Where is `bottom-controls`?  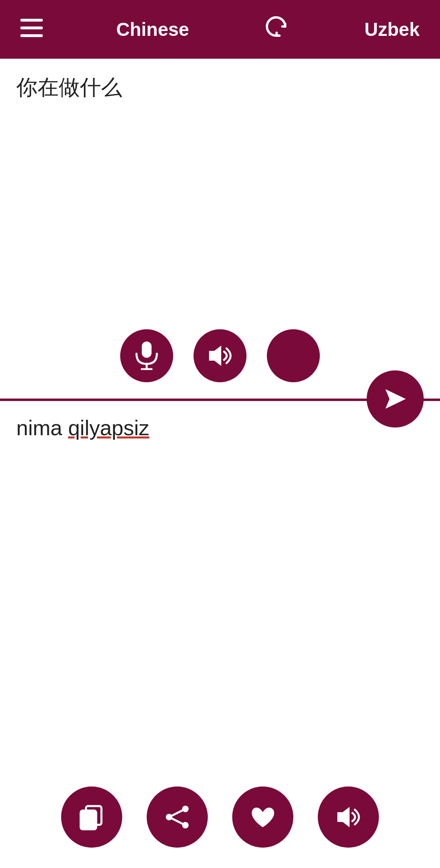 bottom-controls is located at coordinates (220, 817).